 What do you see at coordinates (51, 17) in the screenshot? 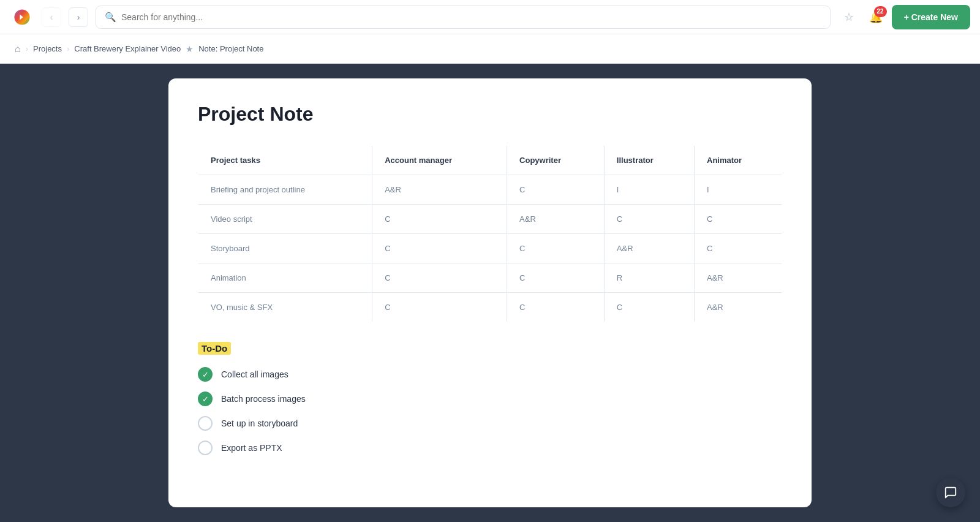
I see `back-button: ‹` at bounding box center [51, 17].